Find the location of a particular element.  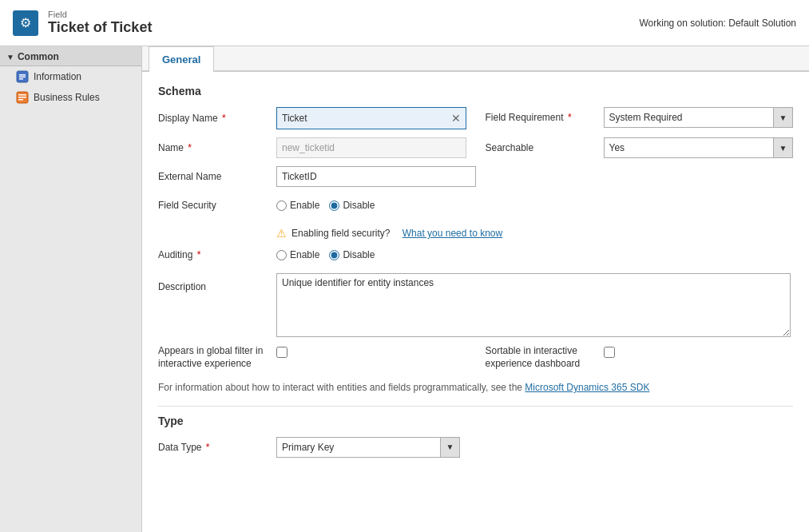

type-section-title: Type is located at coordinates (476, 421).